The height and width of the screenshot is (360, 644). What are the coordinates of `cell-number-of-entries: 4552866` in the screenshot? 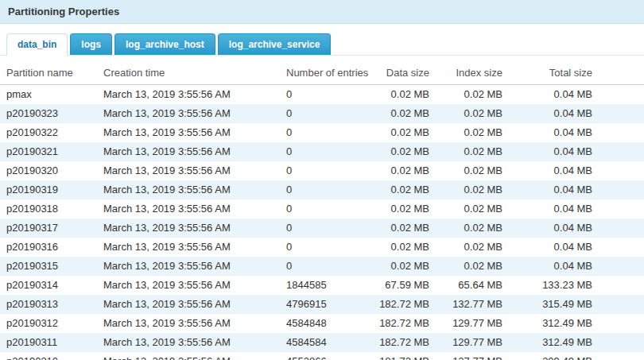 It's located at (326, 356).